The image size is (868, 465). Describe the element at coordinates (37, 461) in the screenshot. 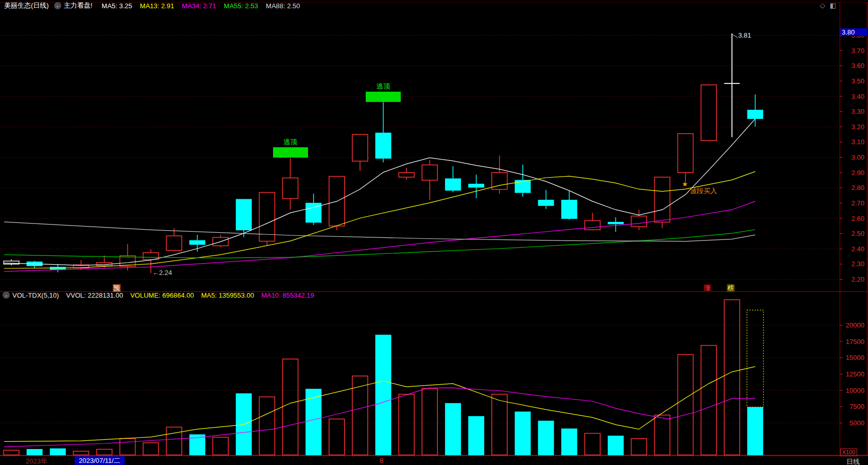

I see `year-label: 2023年` at that location.